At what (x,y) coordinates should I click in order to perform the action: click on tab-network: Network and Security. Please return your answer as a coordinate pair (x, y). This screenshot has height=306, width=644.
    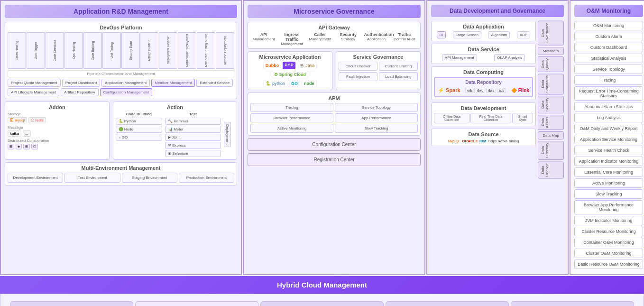
    Looking at the image, I should click on (572, 304).